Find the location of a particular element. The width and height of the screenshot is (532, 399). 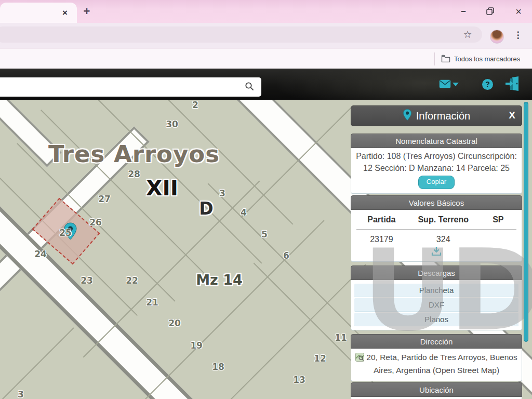

bookmark-star-icon: ☆ is located at coordinates (468, 35).